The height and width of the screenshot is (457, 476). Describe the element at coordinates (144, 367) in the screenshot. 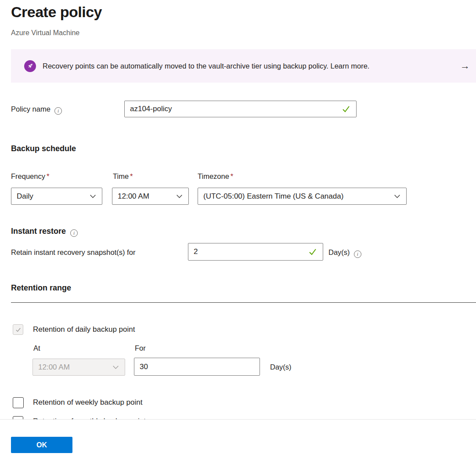

I see `daily-for-value: 30` at that location.